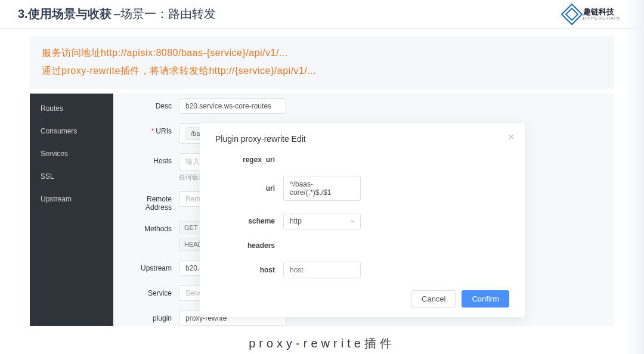 This screenshot has width=644, height=354. I want to click on upstream-label: Upstream, so click(148, 266).